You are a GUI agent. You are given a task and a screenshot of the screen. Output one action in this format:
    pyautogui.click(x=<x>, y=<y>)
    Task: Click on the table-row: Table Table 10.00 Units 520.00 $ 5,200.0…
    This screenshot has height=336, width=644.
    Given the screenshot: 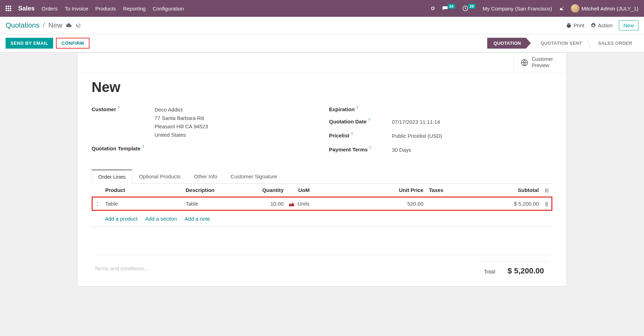 What is the action you would take?
    pyautogui.click(x=322, y=203)
    